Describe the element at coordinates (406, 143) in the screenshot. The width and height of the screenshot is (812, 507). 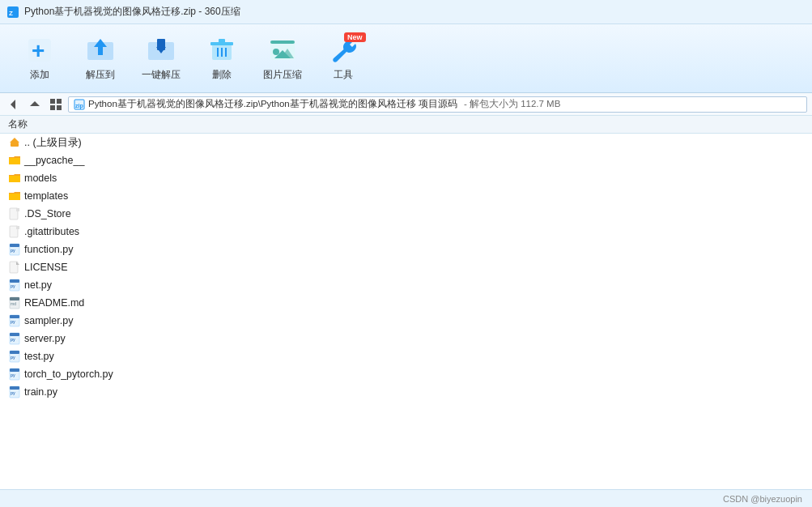
I see `file-row: .. (上级目录)` at that location.